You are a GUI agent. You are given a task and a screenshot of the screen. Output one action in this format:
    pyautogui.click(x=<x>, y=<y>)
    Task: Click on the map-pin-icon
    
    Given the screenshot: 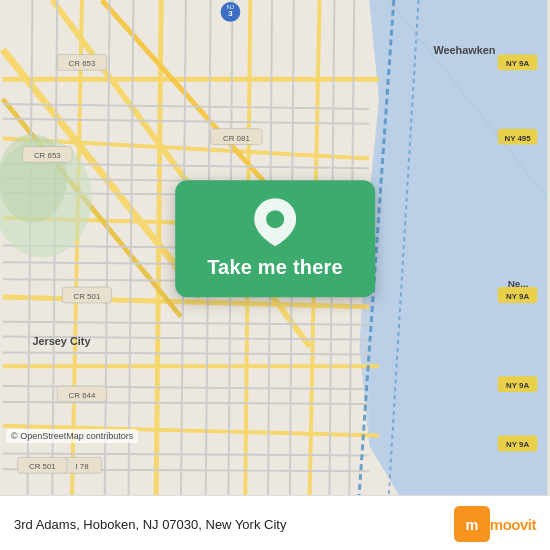 What is the action you would take?
    pyautogui.click(x=275, y=222)
    